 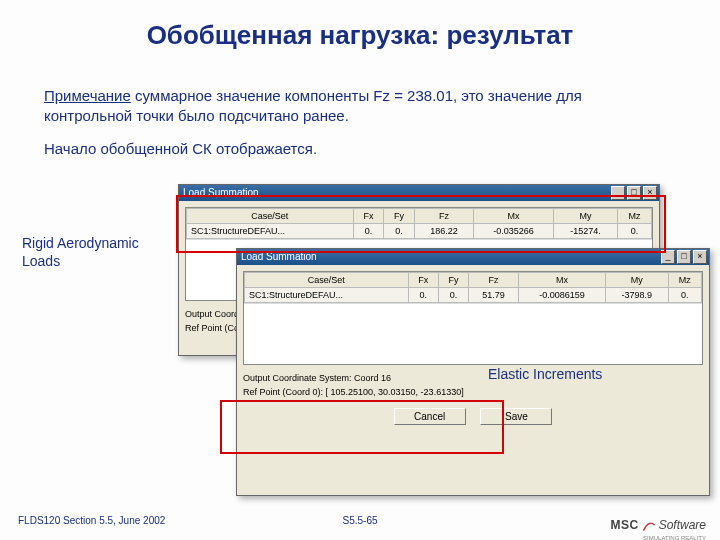 I want to click on rigid-loads-label: Rigid Aerodynamic Loads, so click(x=97, y=252).